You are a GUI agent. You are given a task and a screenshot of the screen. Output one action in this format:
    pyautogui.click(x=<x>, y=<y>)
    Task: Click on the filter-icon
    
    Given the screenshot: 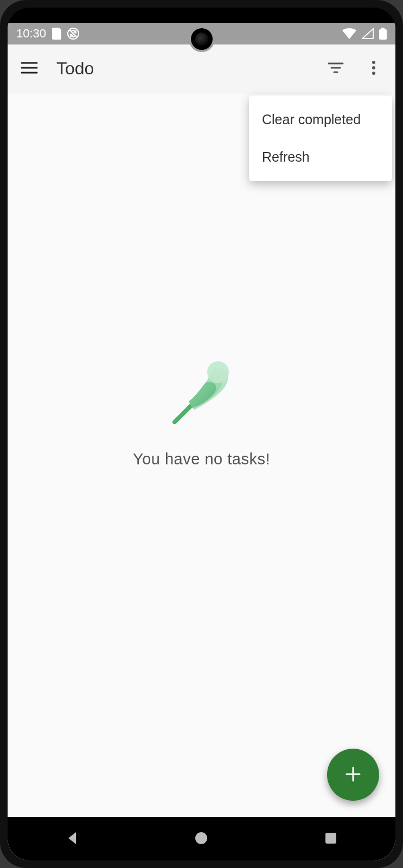 What is the action you would take?
    pyautogui.click(x=336, y=68)
    